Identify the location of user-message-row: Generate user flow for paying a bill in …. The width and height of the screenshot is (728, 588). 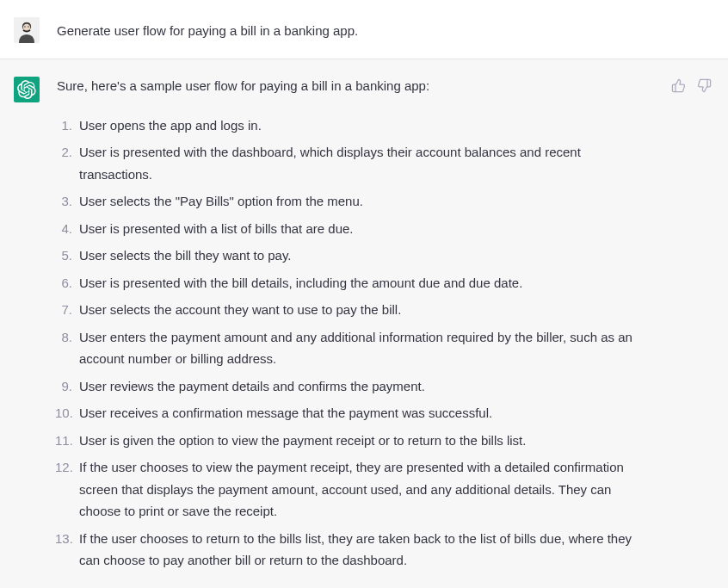
(364, 29).